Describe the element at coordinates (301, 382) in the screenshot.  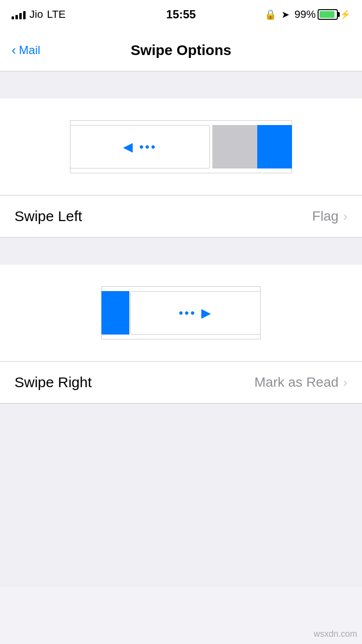
I see `swipe-right-value-wrap: Mark as Read ›` at that location.